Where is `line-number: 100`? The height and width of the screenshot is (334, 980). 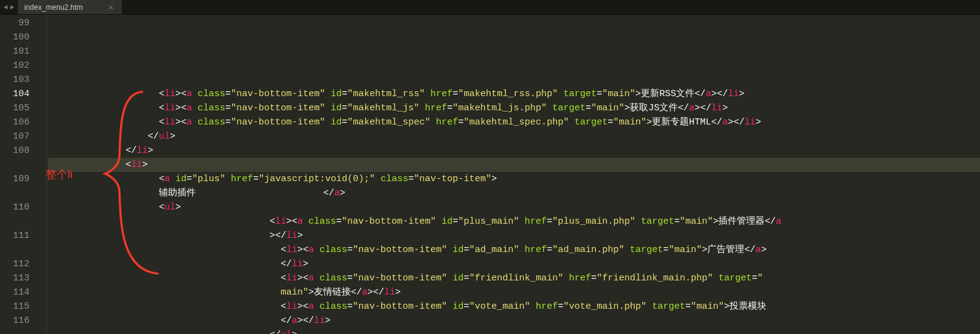
line-number: 100 is located at coordinates (17, 37).